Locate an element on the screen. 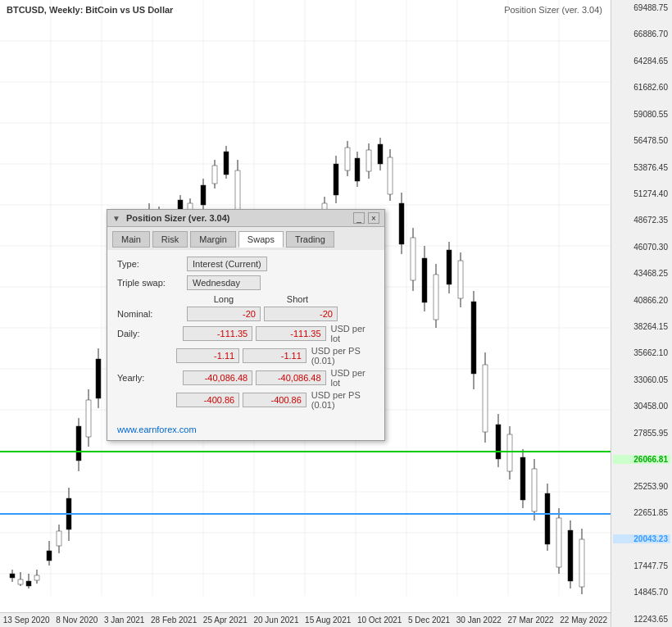 The height and width of the screenshot is (627, 672). dialog-titlebar: ▼ Position Sizer (ver. 3.04) _ × is located at coordinates (246, 218).